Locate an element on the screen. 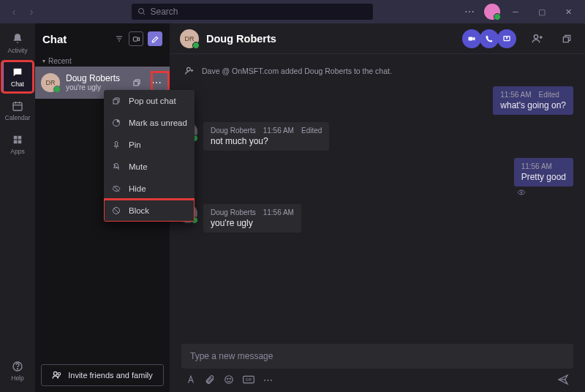 This screenshot has height=392, width=585. rail-help: Help is located at coordinates (18, 371).